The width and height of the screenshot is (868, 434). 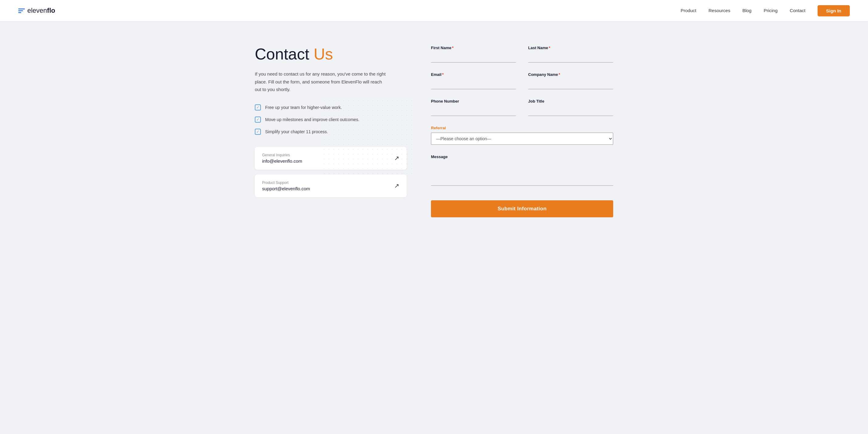 I want to click on left-section: Contact Us If you need to contact us for…, so click(x=331, y=121).